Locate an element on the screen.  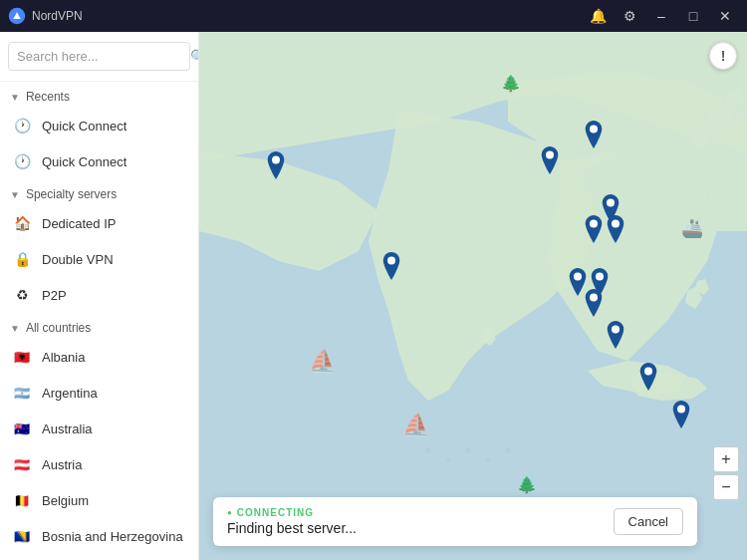
countries-chevron: ▼ is located at coordinates (15, 329).